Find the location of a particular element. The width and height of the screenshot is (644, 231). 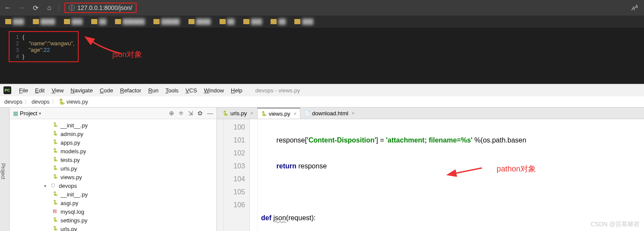

menu-navigate: Navigate is located at coordinates (81, 91).